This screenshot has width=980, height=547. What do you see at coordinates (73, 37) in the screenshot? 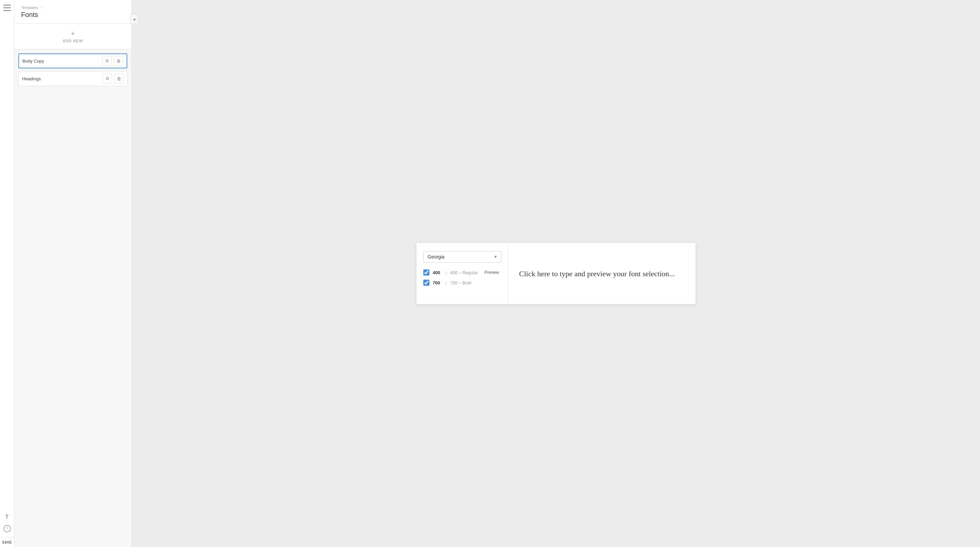
I see `add-new-section: + ADD NEW` at bounding box center [73, 37].